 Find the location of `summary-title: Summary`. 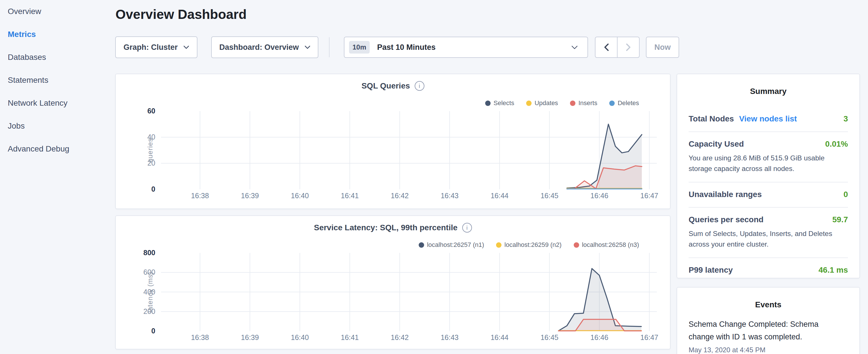

summary-title: Summary is located at coordinates (768, 92).